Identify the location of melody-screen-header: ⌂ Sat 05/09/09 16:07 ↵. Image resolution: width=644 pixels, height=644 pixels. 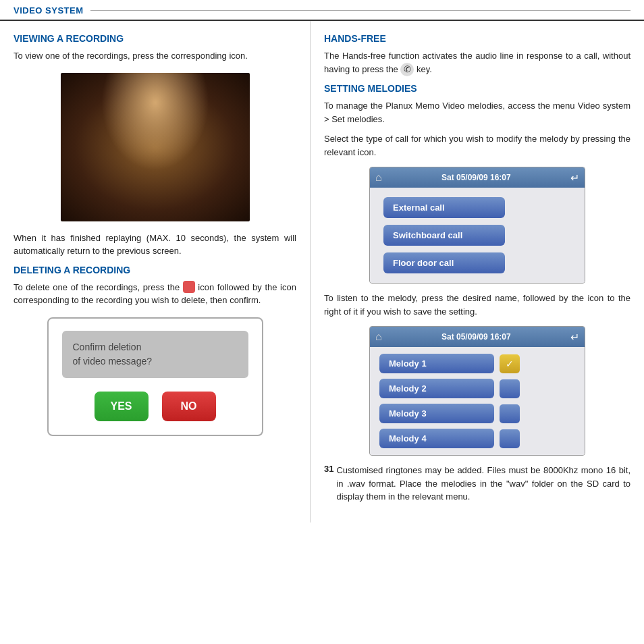
(477, 337).